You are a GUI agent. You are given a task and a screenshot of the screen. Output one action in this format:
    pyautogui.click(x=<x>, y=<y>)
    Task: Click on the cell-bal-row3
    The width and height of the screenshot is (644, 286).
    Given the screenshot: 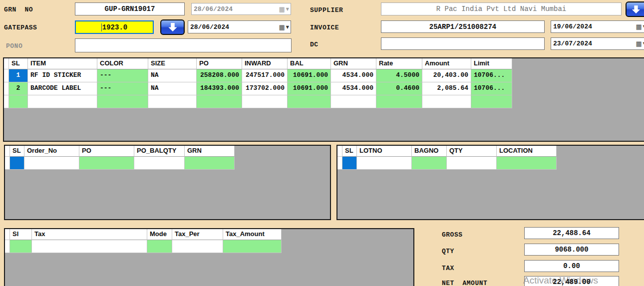 What is the action you would take?
    pyautogui.click(x=310, y=102)
    